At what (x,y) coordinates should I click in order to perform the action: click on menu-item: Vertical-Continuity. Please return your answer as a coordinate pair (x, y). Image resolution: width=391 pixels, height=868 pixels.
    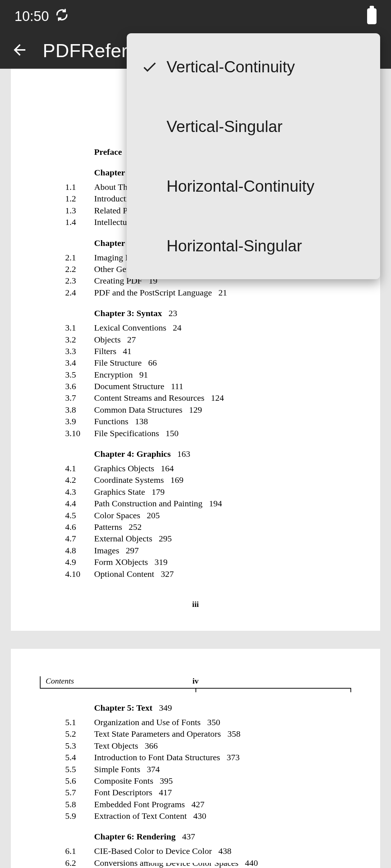
    Looking at the image, I should click on (253, 67).